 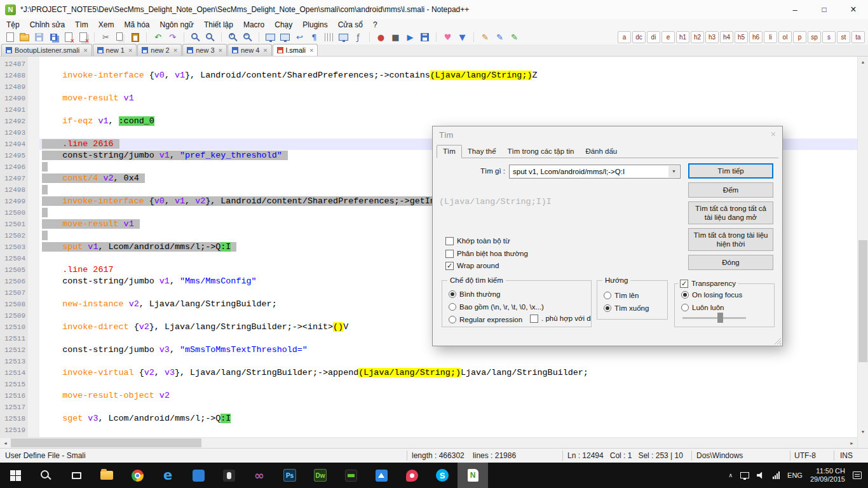 What do you see at coordinates (773, 134) in the screenshot?
I see `dialog-close-icon` at bounding box center [773, 134].